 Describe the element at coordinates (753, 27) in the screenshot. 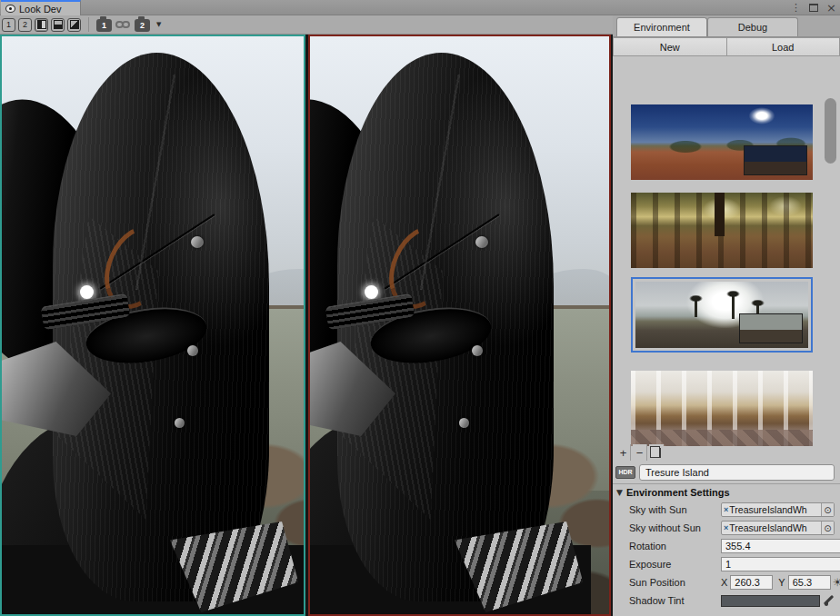

I see `tab-debug: Debug` at that location.